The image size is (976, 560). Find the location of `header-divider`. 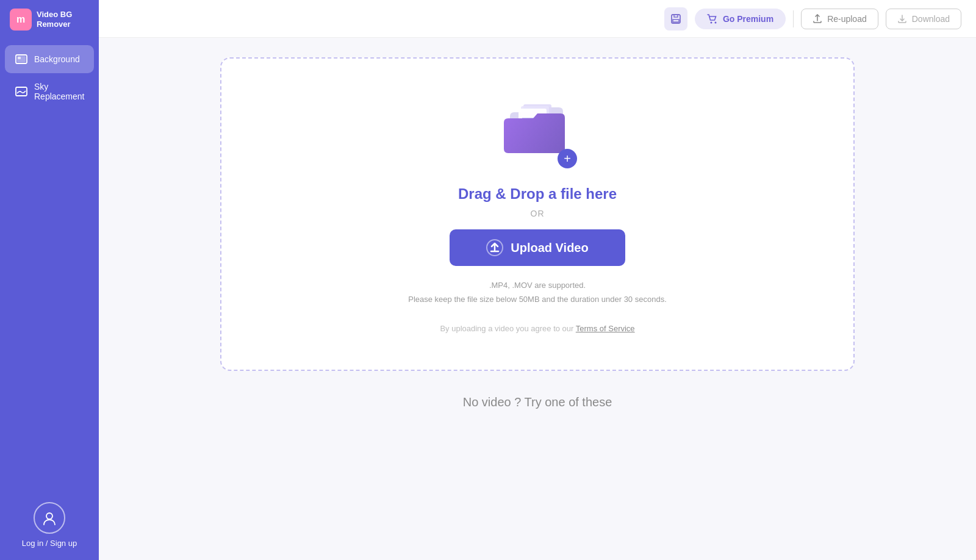

header-divider is located at coordinates (793, 19).